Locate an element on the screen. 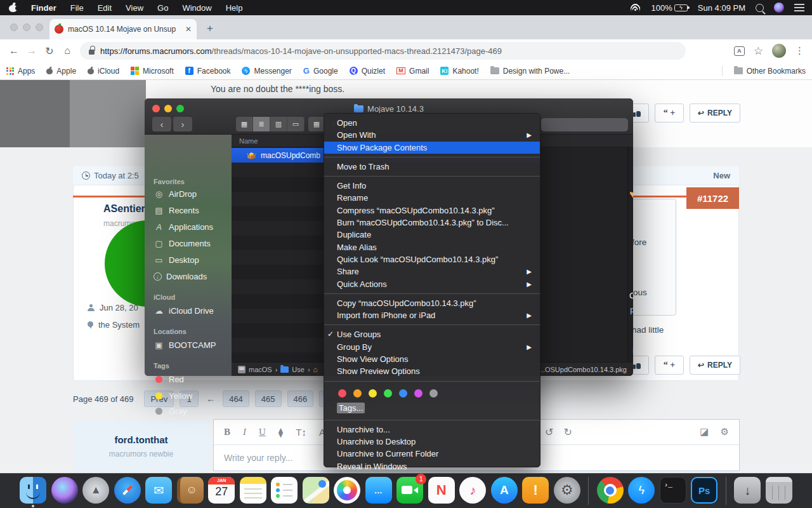  browser-traffic-lights is located at coordinates (27, 27).